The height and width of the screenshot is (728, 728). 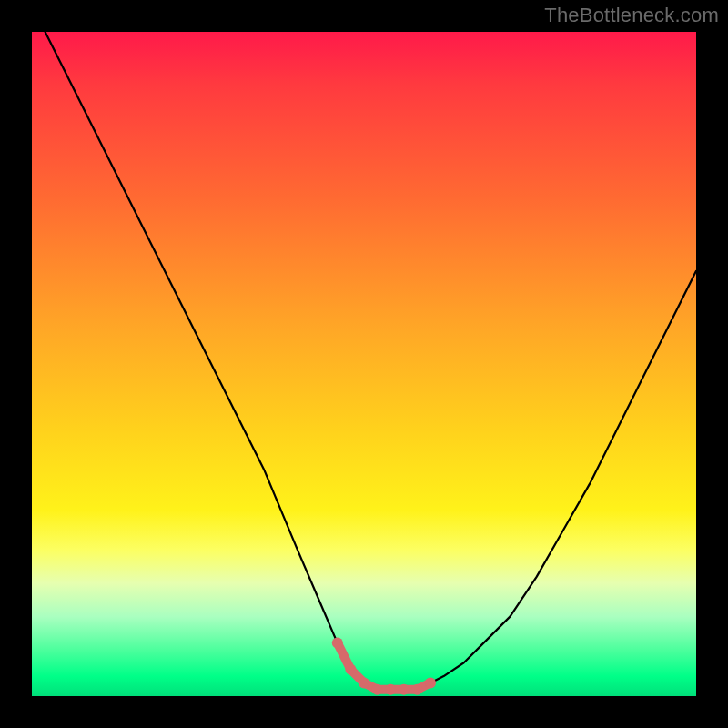 I want to click on minimum-region-markers, so click(x=384, y=666).